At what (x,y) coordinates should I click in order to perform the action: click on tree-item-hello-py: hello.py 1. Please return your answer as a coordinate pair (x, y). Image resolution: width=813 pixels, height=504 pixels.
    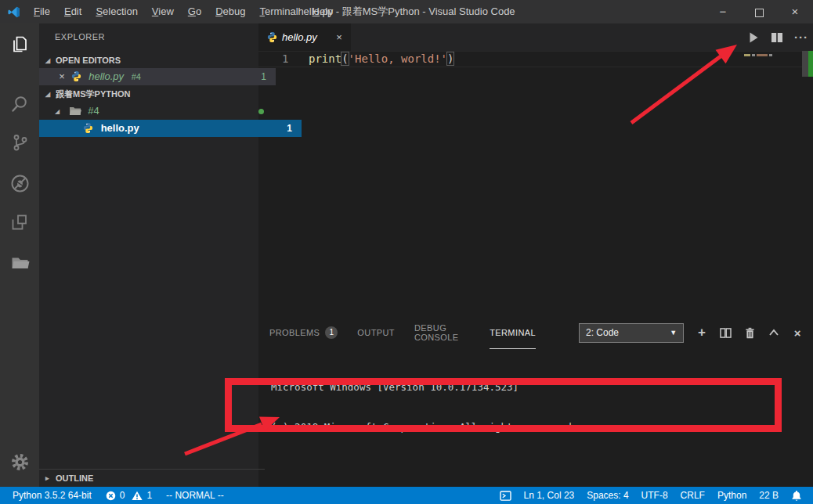
    Looking at the image, I should click on (171, 128).